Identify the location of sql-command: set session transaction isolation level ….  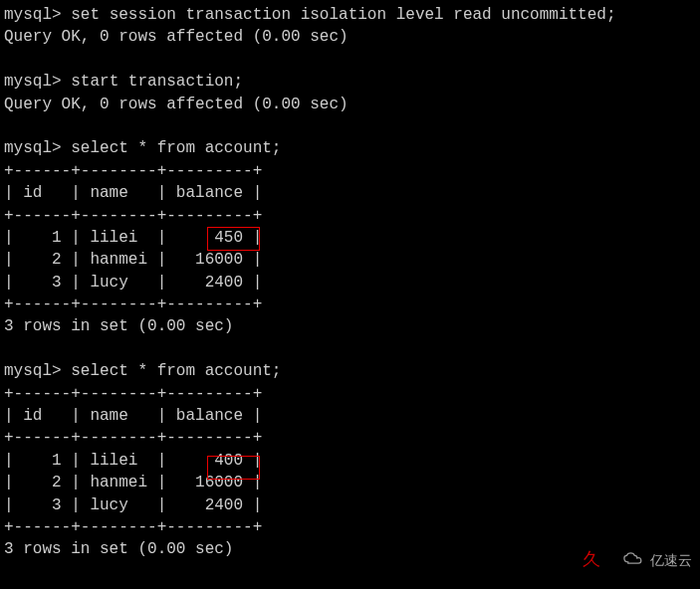
(343, 15).